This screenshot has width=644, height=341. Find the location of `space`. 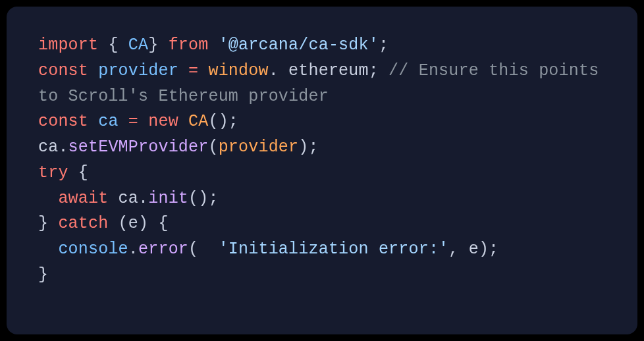

space is located at coordinates (213, 45).